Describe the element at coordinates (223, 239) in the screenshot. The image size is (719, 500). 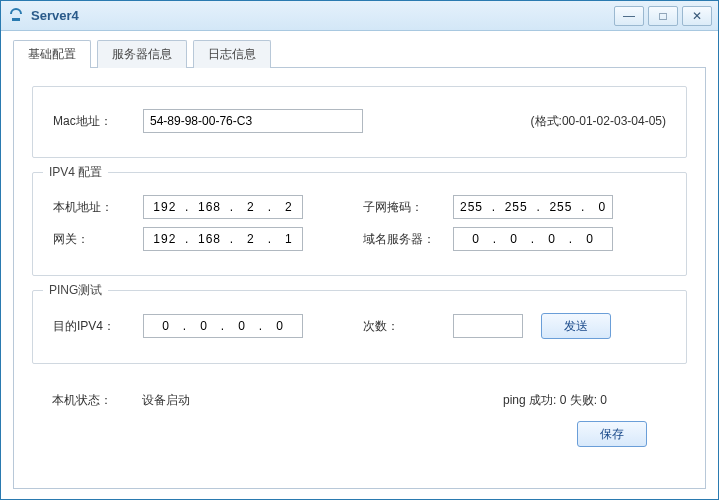
I see `gateway-input` at that location.